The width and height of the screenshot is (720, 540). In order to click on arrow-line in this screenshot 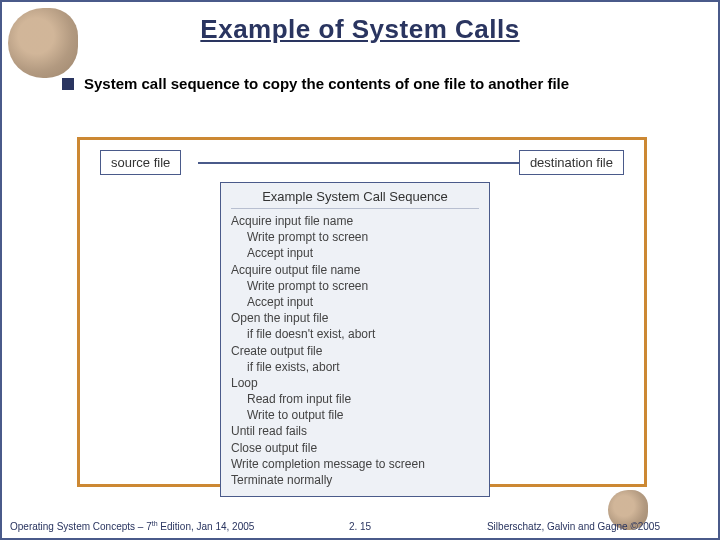, I will do `click(362, 163)`.